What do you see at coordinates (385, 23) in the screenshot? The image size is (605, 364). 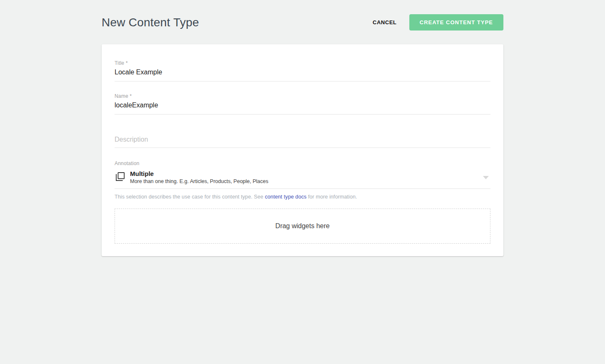 I see `cancel-button: CANCEL` at bounding box center [385, 23].